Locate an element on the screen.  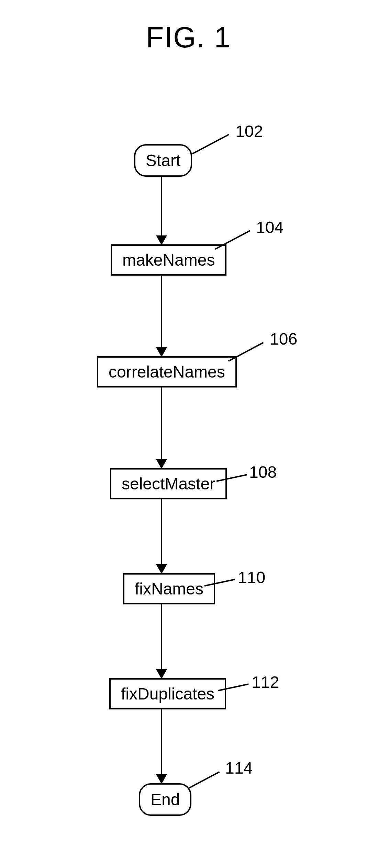
selectmaster-node: selectMaster is located at coordinates (168, 484).